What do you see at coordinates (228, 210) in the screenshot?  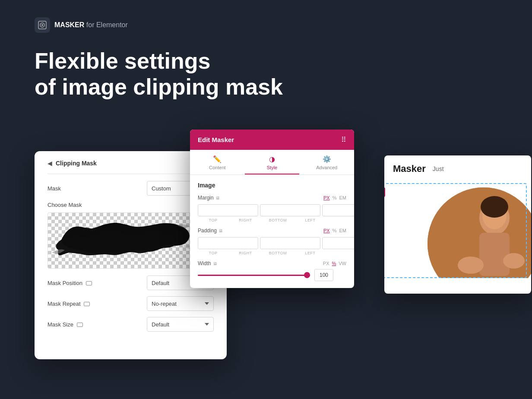 I see `margin-top-input` at bounding box center [228, 210].